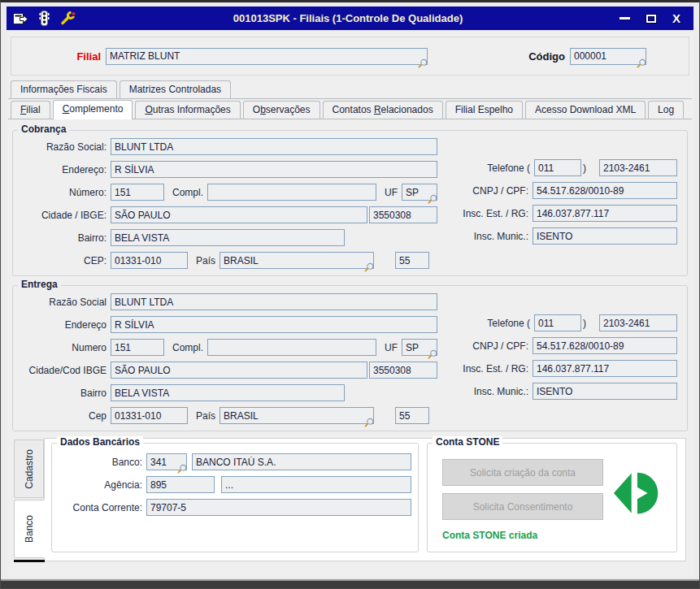  I want to click on codigo-label: Código, so click(550, 57).